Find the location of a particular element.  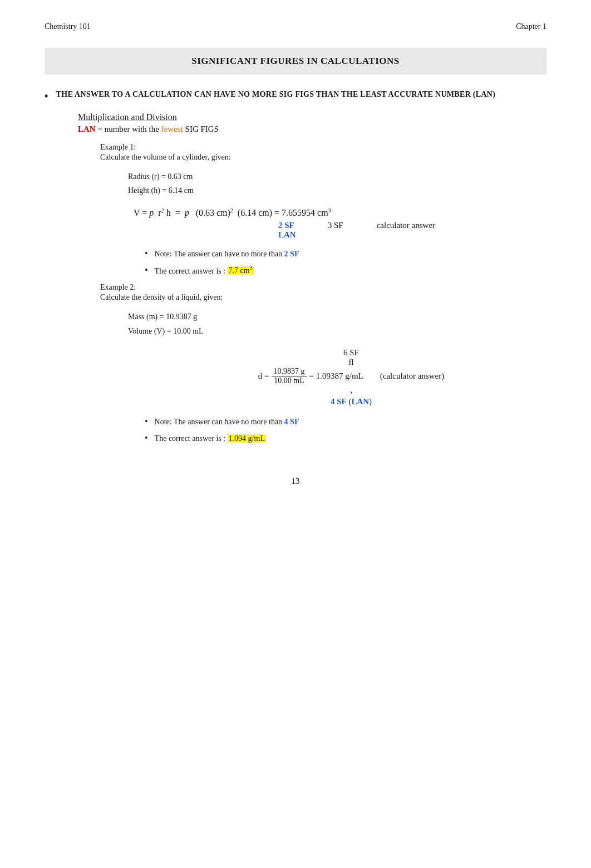

given-volume: Volume (V) = 10.00 mL is located at coordinates (337, 331).